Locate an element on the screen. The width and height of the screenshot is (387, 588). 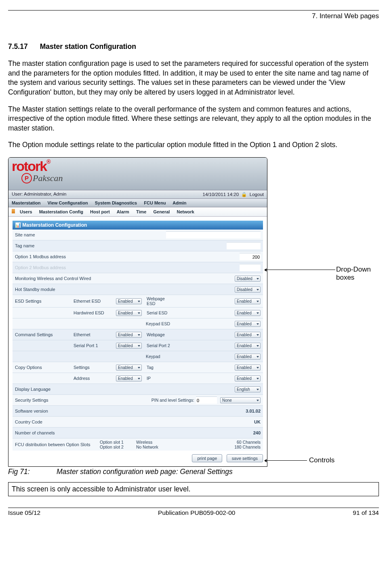
label-copy-tag: Tag is located at coordinates (160, 367).